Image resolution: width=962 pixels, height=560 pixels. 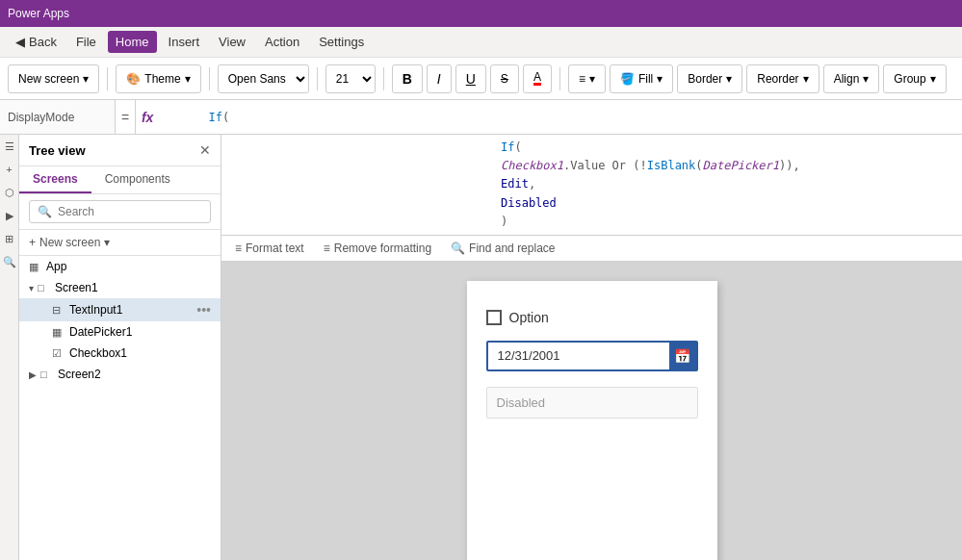 I want to click on border-button: Border ▾, so click(x=710, y=79).